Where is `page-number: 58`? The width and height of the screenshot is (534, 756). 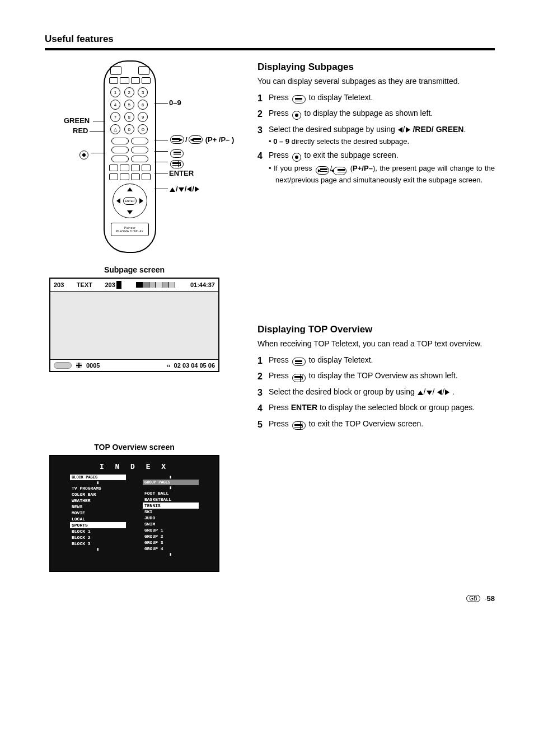
page-number: 58 is located at coordinates (491, 599).